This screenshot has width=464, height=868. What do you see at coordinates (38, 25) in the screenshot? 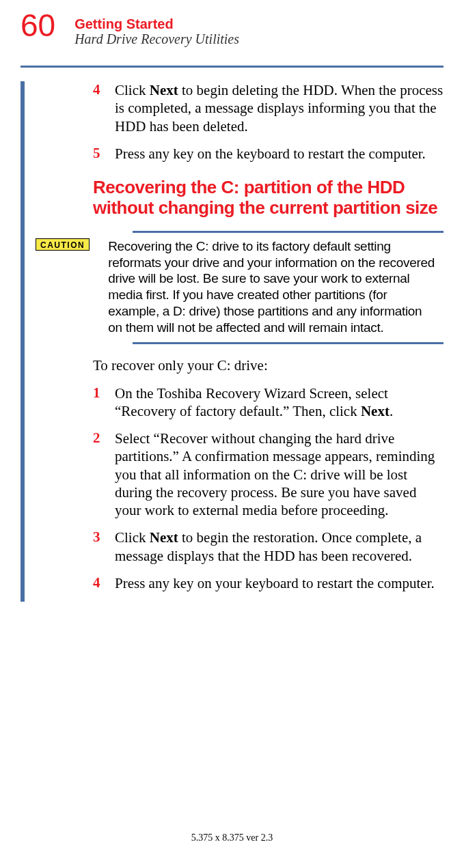
I see `page-number: 60` at bounding box center [38, 25].